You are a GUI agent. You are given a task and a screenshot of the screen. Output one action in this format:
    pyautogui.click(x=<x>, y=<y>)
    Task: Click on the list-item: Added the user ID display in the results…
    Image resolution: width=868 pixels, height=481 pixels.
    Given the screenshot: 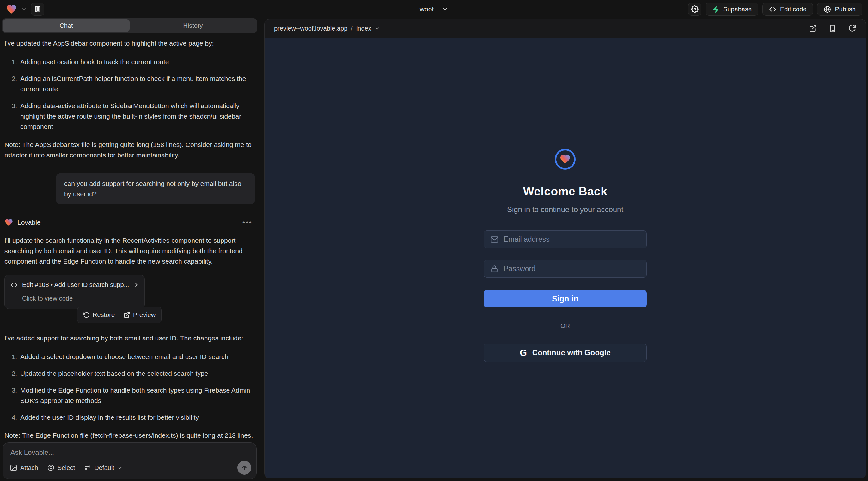 What is the action you would take?
    pyautogui.click(x=138, y=417)
    